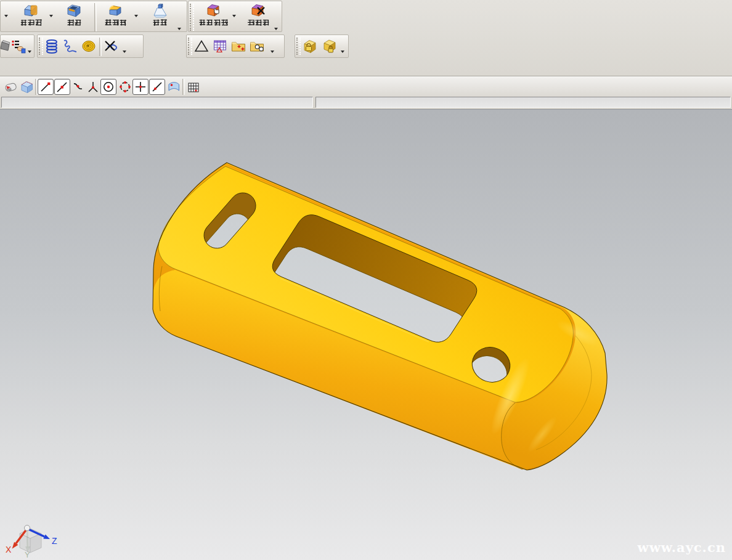 This screenshot has width=732, height=560. Describe the element at coordinates (115, 10) in the screenshot. I see `edge-blend-icon` at that location.